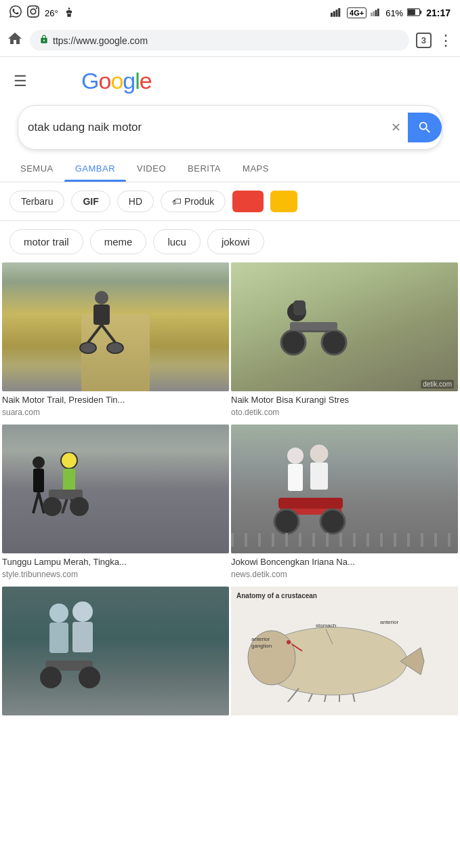 This screenshot has height=868, width=460. I want to click on filter-hd: HD, so click(135, 201).